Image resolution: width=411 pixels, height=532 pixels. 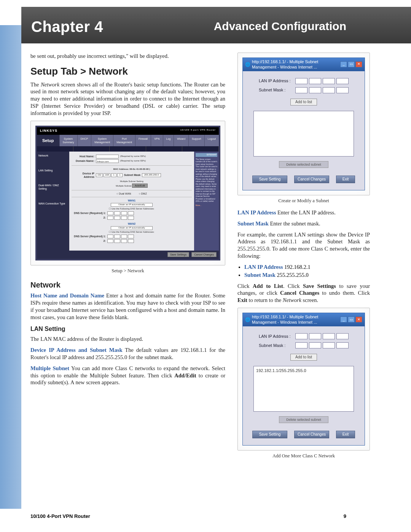 I want to click on tab-setup: Setup, so click(x=48, y=141).